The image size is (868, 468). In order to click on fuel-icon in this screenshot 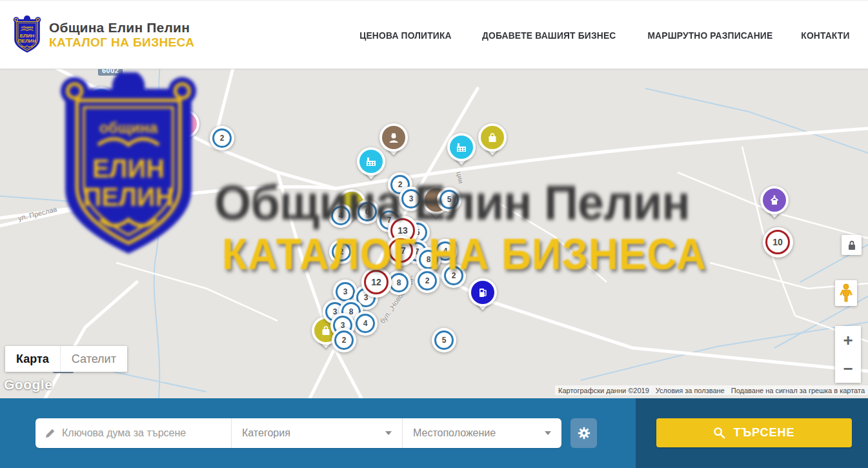, I will do `click(483, 292)`.